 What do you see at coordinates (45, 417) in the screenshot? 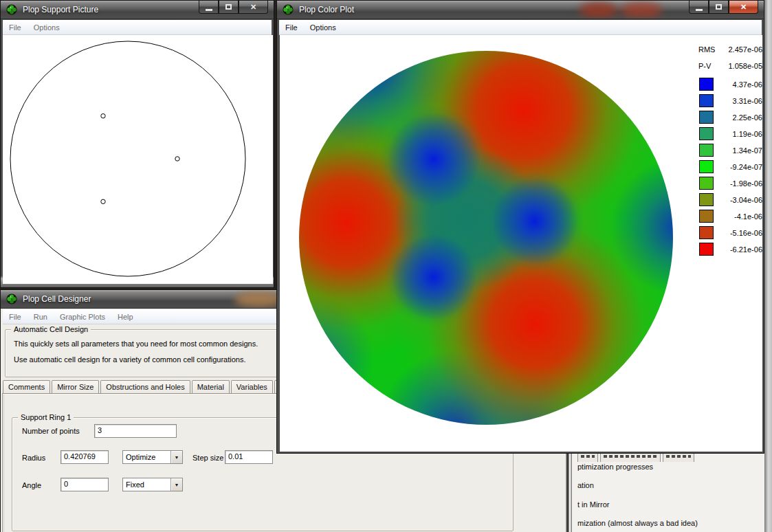
I see `group-title: Support Ring 1` at bounding box center [45, 417].